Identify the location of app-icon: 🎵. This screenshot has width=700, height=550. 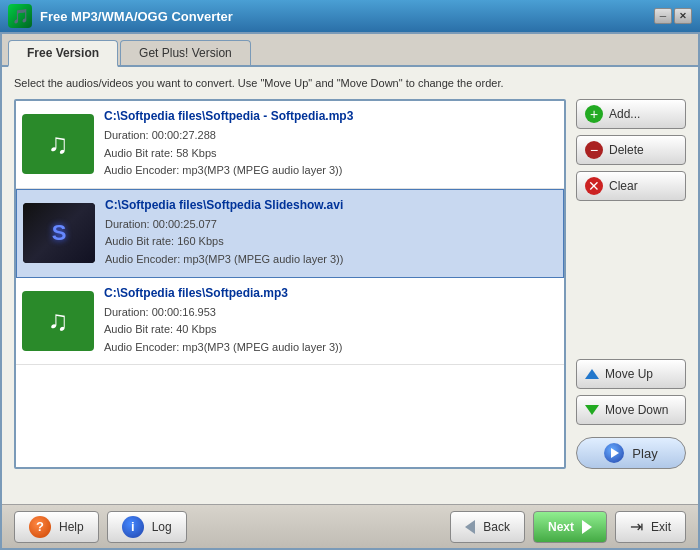
(20, 16).